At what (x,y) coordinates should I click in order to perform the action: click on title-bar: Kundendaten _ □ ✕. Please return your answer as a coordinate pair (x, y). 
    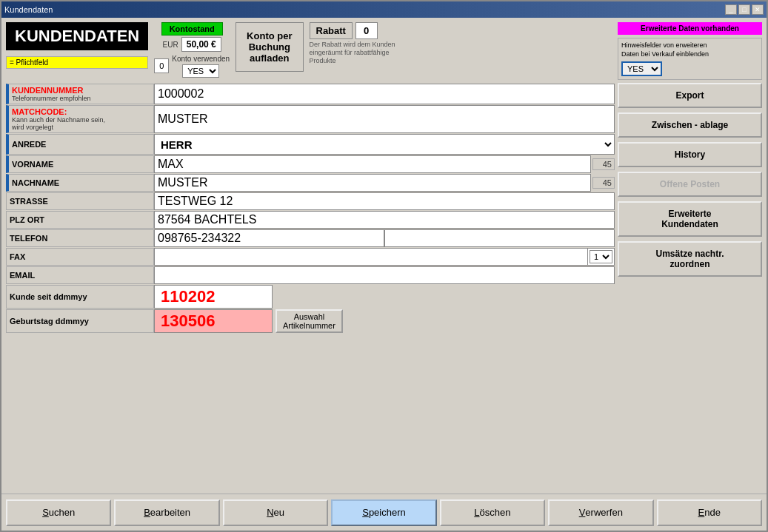
    Looking at the image, I should click on (384, 10).